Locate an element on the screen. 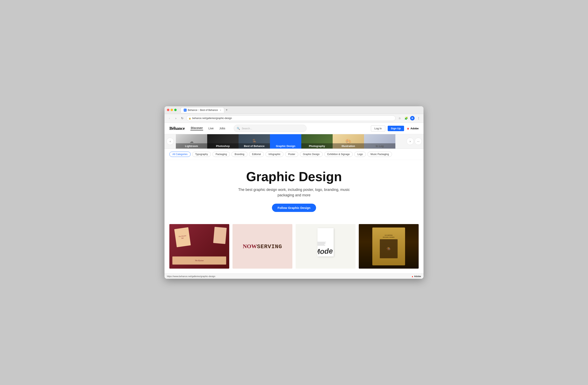 This screenshot has height=385, width=588. adobe-label: Adobe is located at coordinates (415, 128).